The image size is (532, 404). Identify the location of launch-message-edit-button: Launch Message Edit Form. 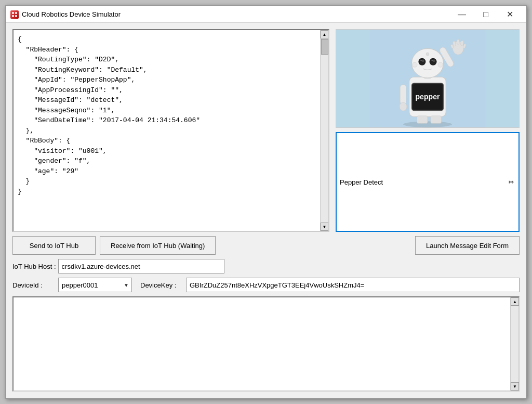
(468, 245).